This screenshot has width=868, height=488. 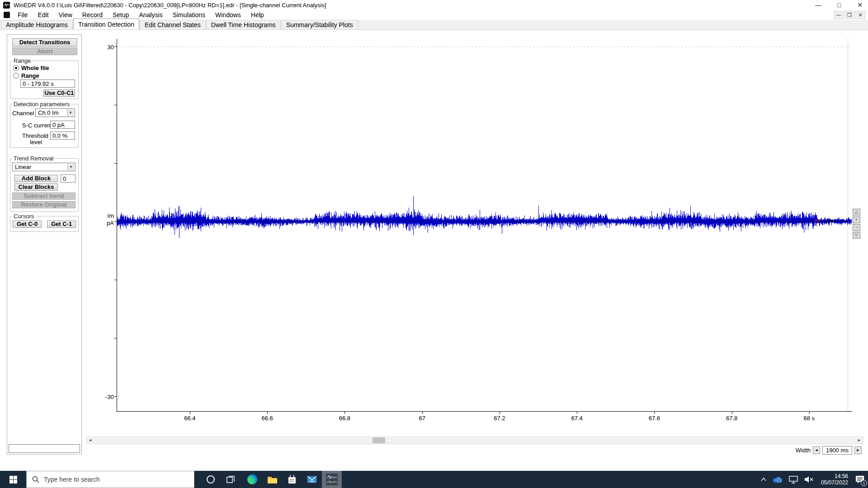 What do you see at coordinates (856, 212) in the screenshot?
I see `shift-up-icon: △` at bounding box center [856, 212].